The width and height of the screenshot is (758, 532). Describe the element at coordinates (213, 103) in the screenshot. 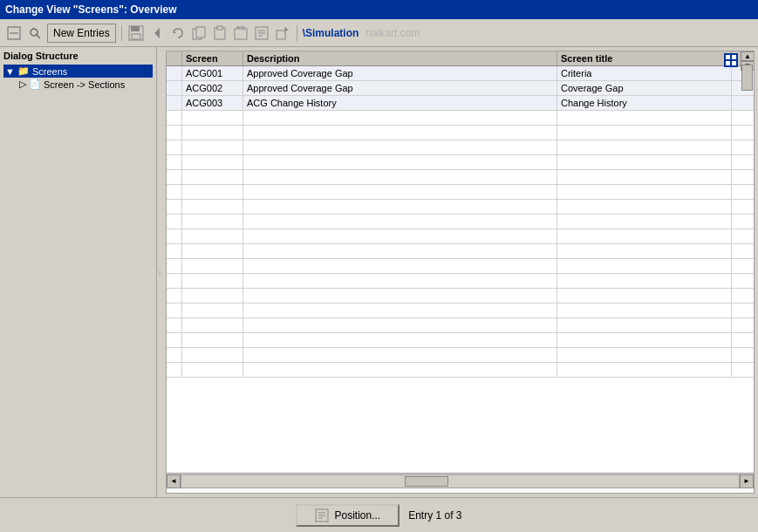

I see `cell-screen-3: ACG003` at that location.